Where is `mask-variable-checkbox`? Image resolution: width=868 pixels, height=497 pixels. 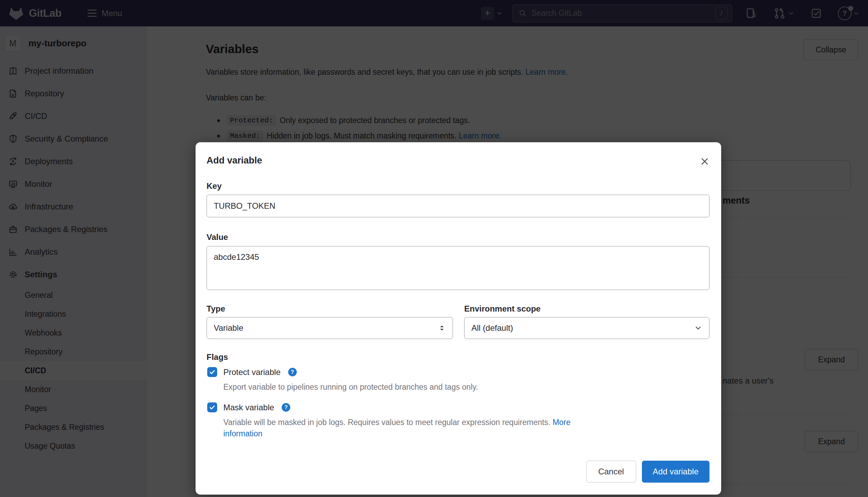 mask-variable-checkbox is located at coordinates (212, 407).